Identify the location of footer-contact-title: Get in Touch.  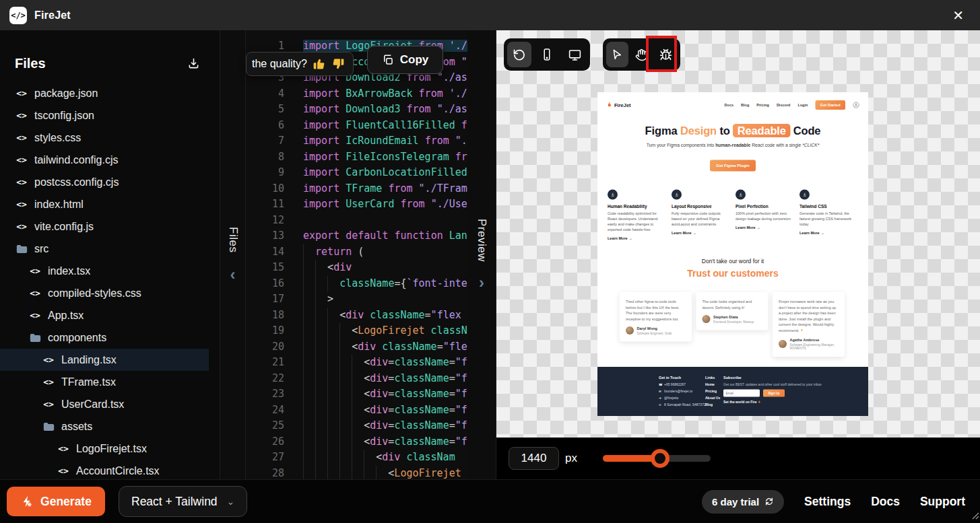
(682, 378).